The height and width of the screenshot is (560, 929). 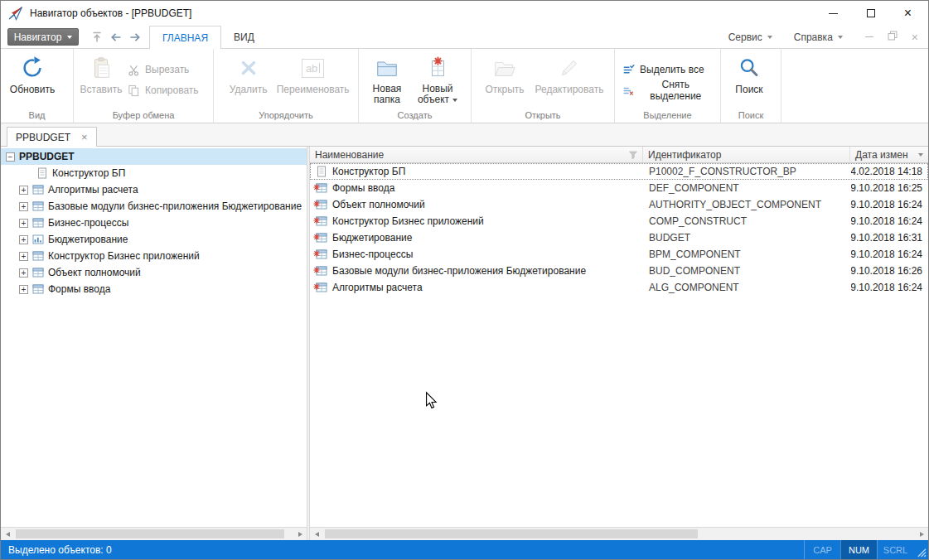 What do you see at coordinates (464, 550) in the screenshot?
I see `status-bar: Выделено объектов: 0 CAP NUM SCRL` at bounding box center [464, 550].